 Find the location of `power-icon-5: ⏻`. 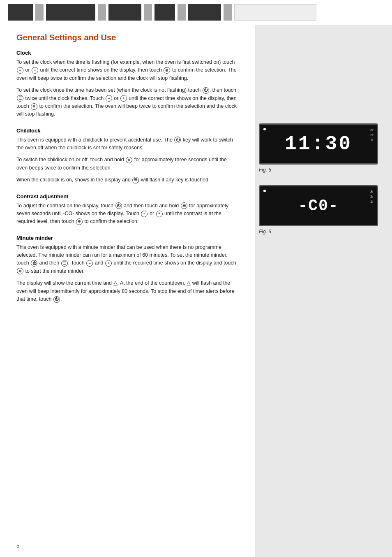

power-icon-5: ⏻ is located at coordinates (57, 299).